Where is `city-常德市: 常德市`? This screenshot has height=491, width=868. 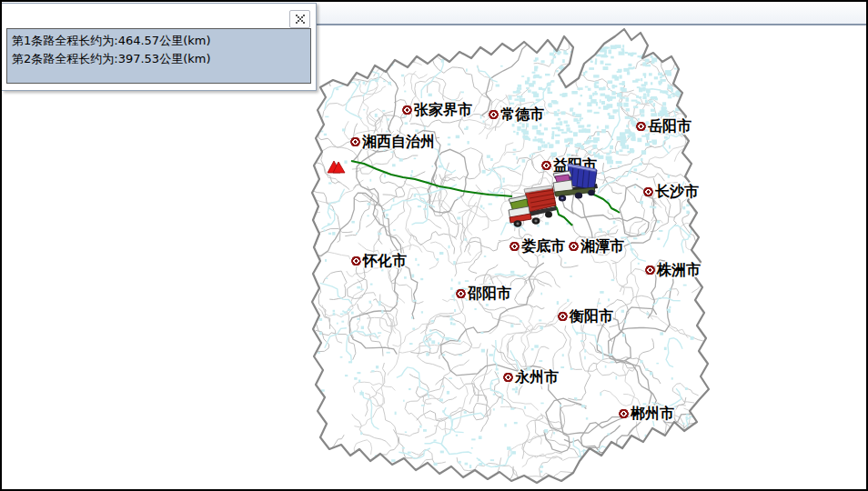 city-常德市: 常德市 is located at coordinates (517, 115).